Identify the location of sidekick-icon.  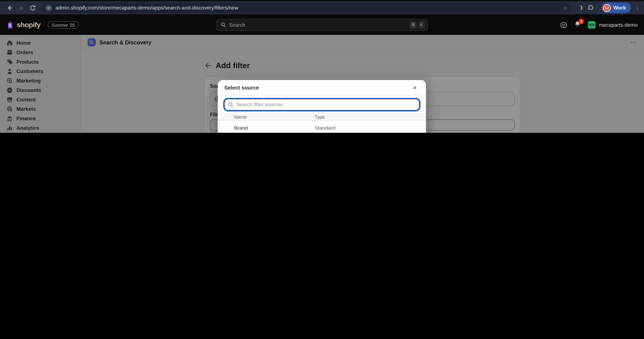
(564, 25).